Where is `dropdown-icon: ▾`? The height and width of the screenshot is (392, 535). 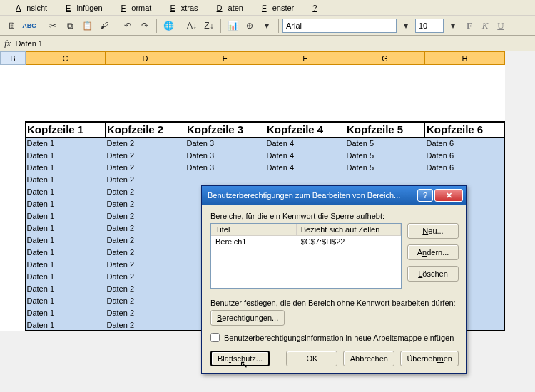 dropdown-icon: ▾ is located at coordinates (267, 26).